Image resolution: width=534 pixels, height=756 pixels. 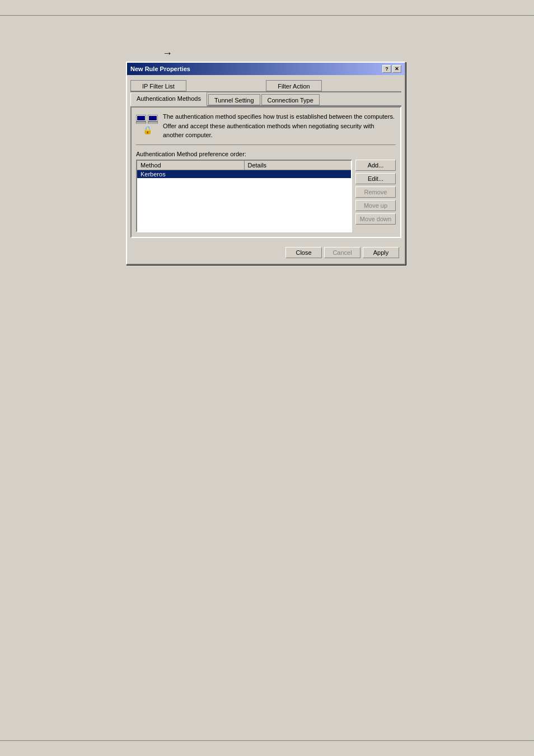 I want to click on table-row: Kerberos, so click(x=244, y=174).